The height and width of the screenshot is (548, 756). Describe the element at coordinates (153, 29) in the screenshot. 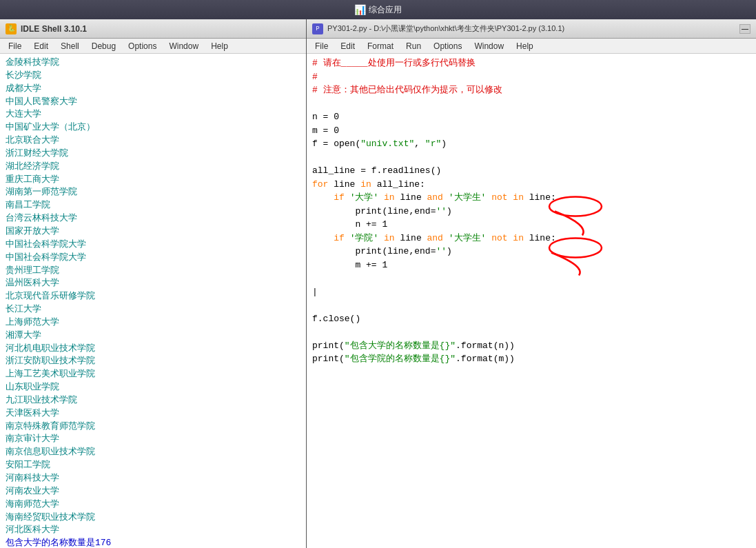

I see `idle-titlebar: 🐍 IDLE Shell 3.10.1` at that location.